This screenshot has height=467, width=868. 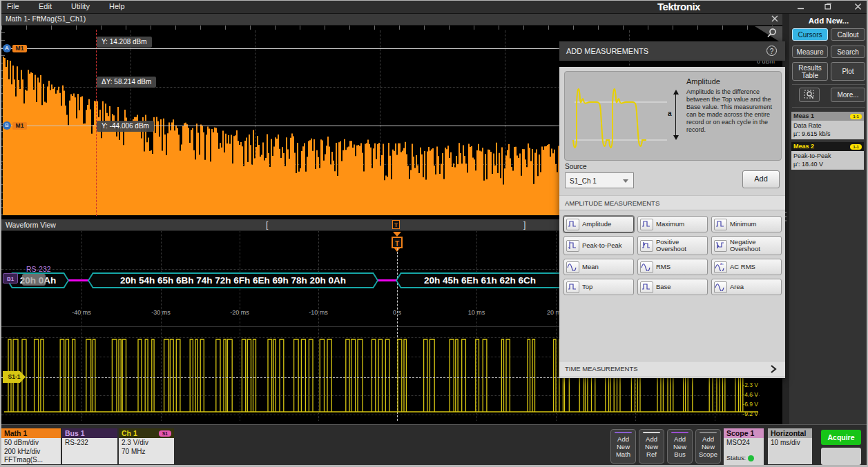 What do you see at coordinates (744, 395) in the screenshot?
I see `volt-label: -4.6 V` at bounding box center [744, 395].